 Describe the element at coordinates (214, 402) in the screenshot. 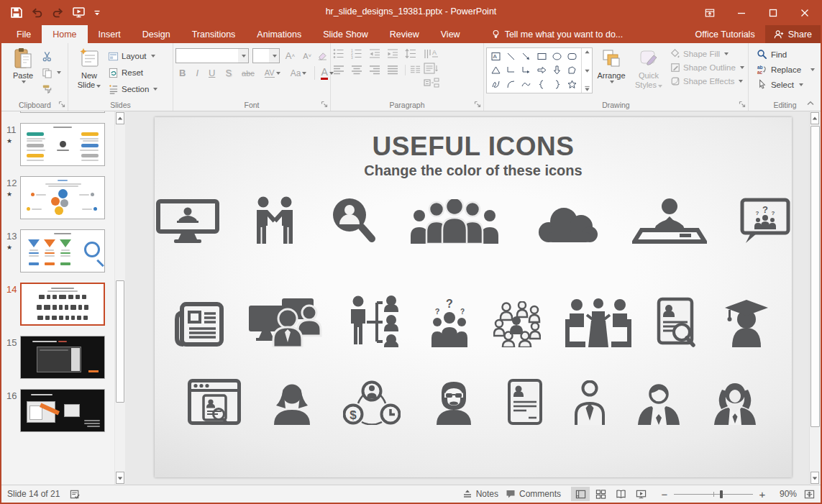

I see `browser-resume-icon` at that location.